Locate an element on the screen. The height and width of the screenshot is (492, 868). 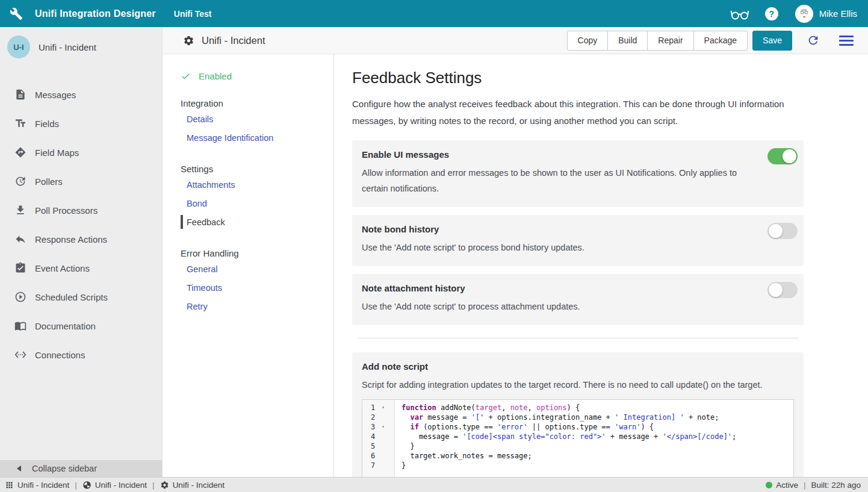
user-name: Mike Ellis is located at coordinates (838, 13).